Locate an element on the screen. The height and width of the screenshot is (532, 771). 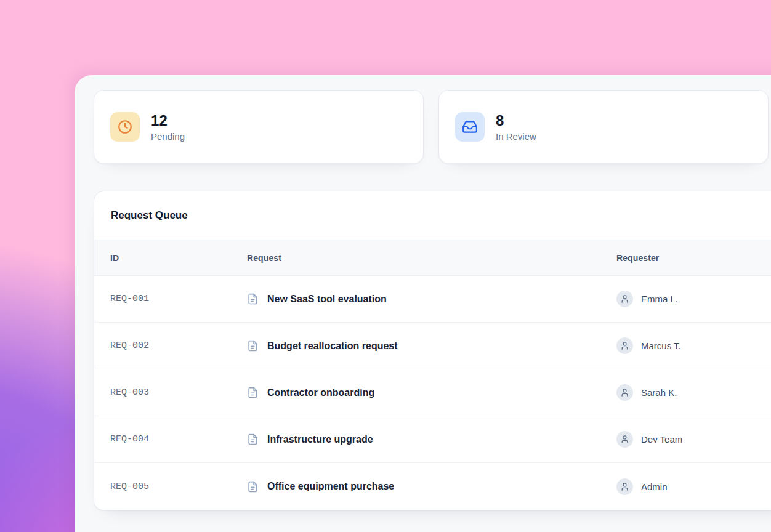
column-header-id: ID is located at coordinates (179, 258).